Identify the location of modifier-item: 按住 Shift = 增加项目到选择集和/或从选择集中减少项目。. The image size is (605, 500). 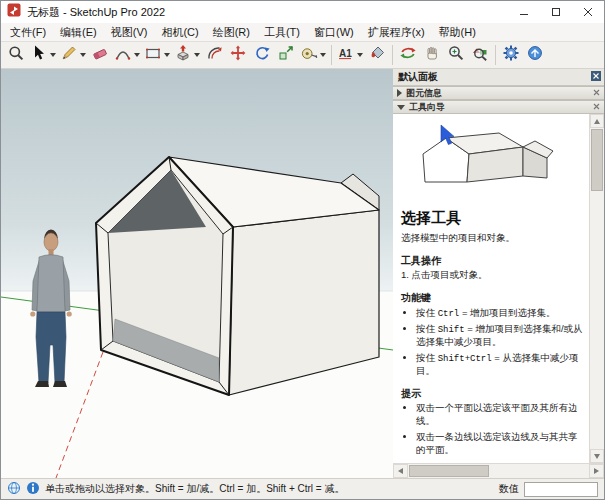
(500, 336).